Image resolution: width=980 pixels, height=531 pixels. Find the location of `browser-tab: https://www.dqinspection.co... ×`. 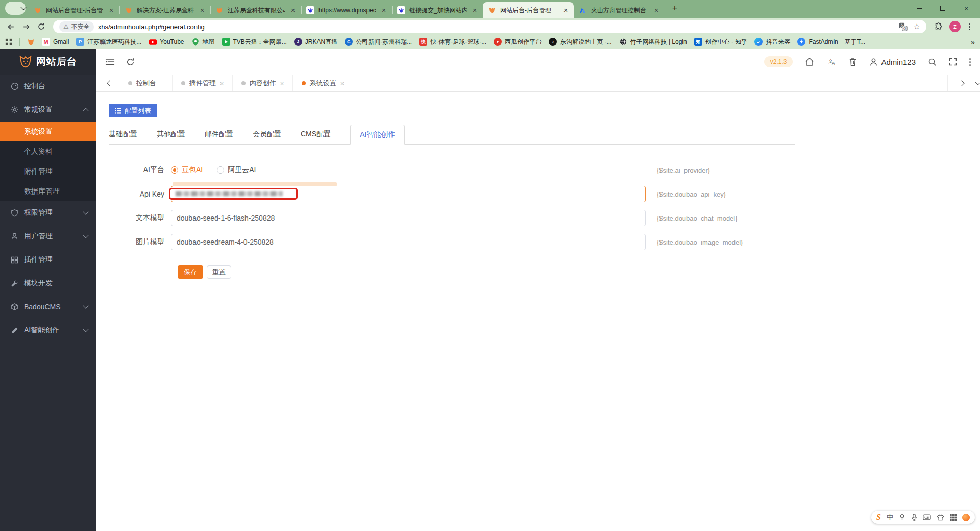

browser-tab: https://www.dqinspection.co... × is located at coordinates (347, 10).